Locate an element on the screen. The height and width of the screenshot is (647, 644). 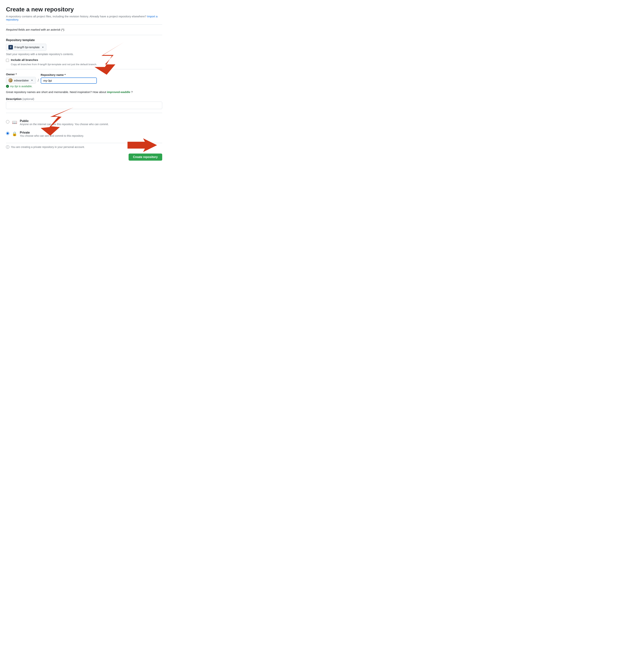
description-label: Description (optional) is located at coordinates (84, 99).